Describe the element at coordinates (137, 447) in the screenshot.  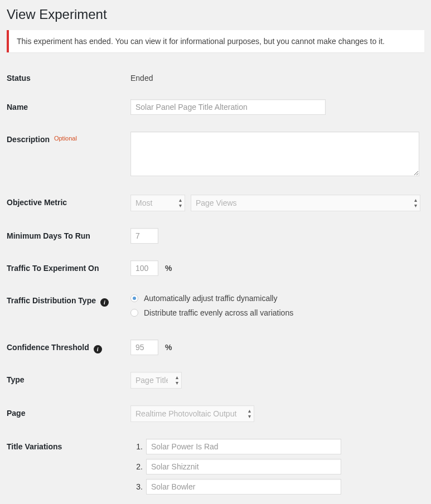
I see `variation-number: 1.` at that location.